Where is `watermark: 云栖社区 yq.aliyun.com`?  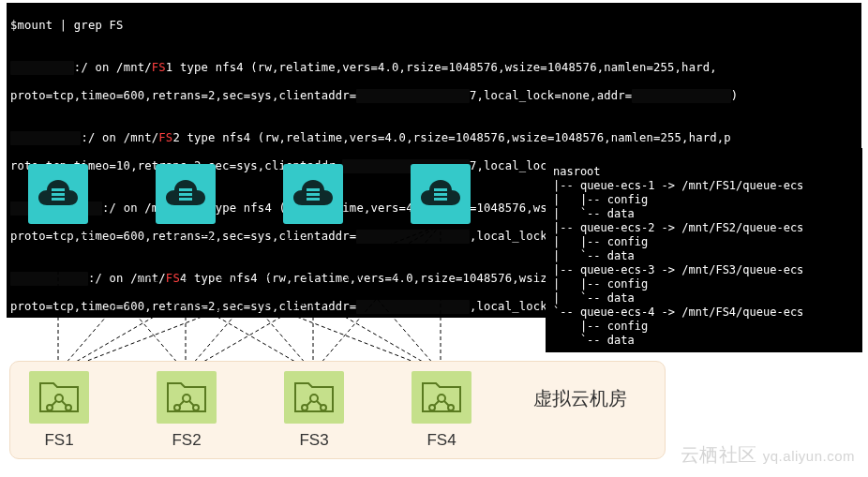
watermark: 云栖社区 yq.aliyun.com is located at coordinates (768, 455).